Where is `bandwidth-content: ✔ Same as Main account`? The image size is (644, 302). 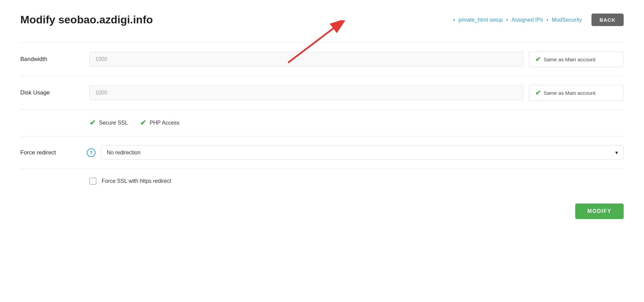
bandwidth-content: ✔ Same as Main account is located at coordinates (357, 59).